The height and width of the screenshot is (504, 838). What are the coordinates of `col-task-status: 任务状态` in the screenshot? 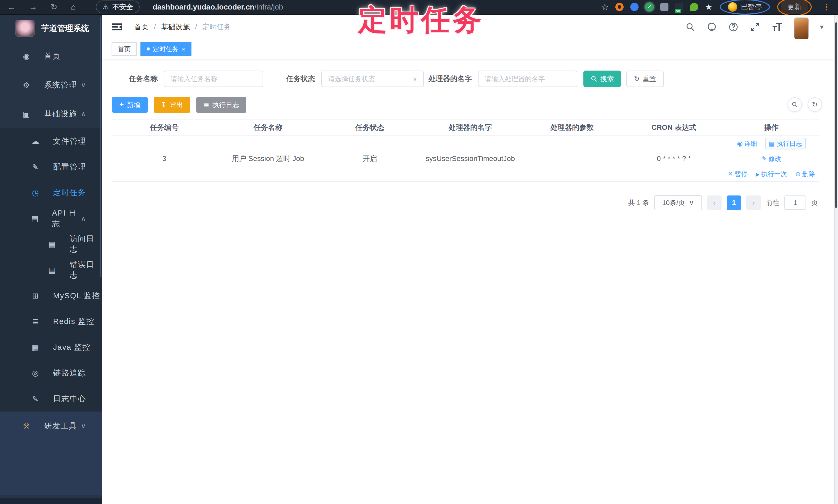 It's located at (370, 128).